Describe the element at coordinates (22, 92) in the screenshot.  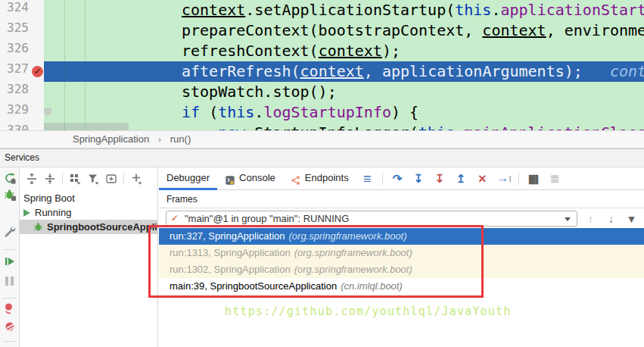
I see `editor-gutter: 328` at that location.